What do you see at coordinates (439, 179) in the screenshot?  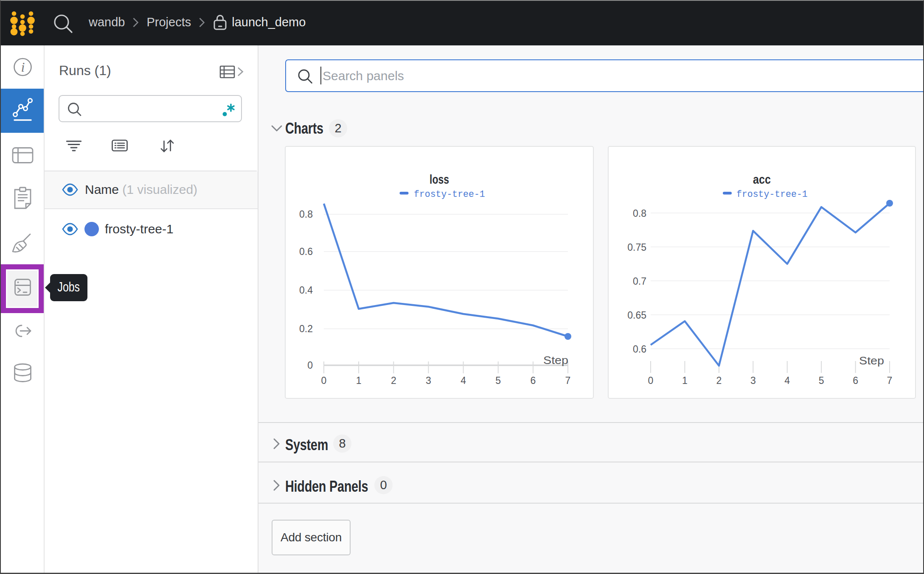 I see `svg-text: loss` at bounding box center [439, 179].